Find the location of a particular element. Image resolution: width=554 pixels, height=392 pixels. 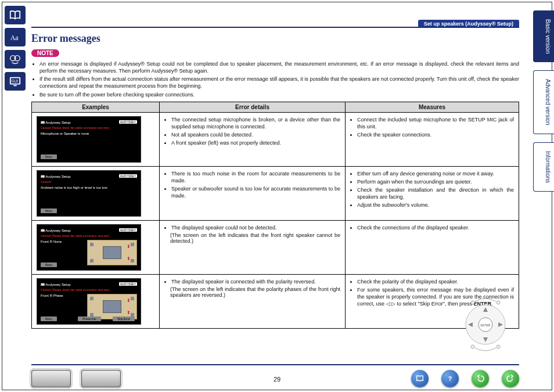

intro-item: Be sure to turn off the power before che… is located at coordinates (279, 95).